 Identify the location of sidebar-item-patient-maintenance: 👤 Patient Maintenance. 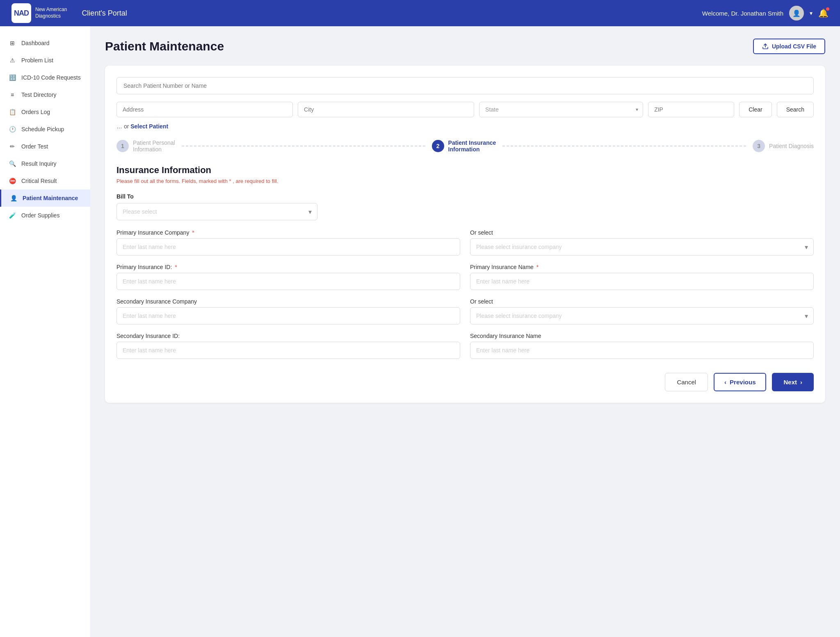
(45, 198).